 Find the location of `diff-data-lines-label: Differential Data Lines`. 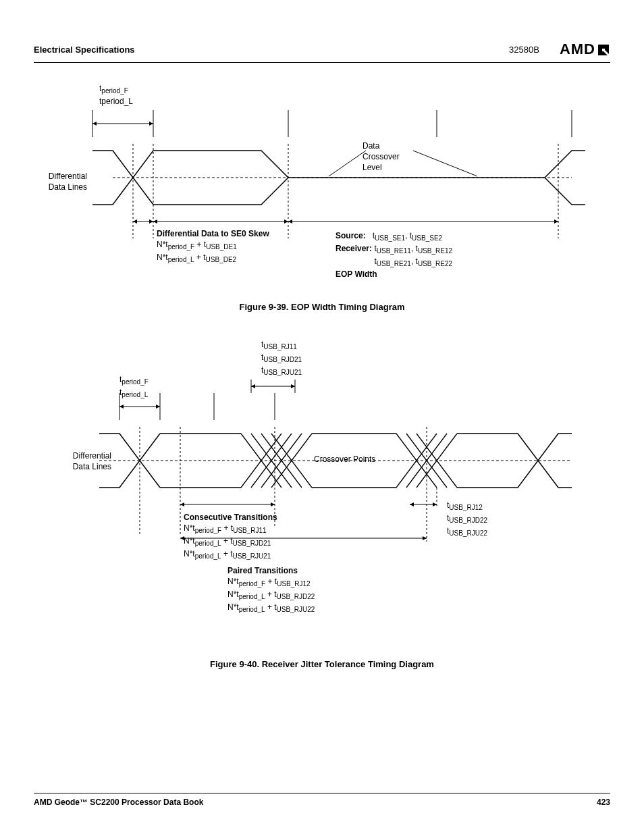

diff-data-lines-label: Differential Data Lines is located at coordinates (67, 182).